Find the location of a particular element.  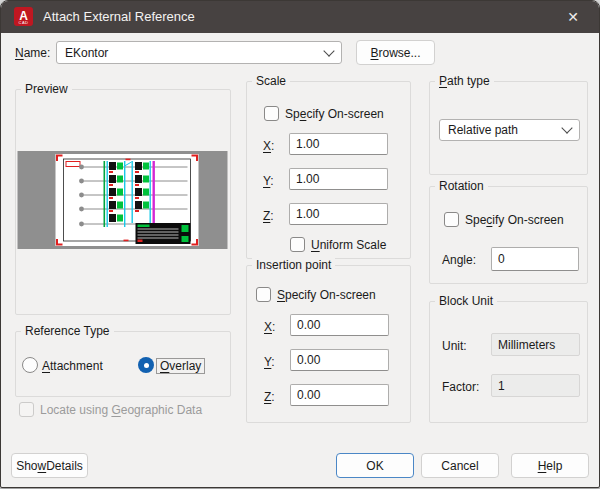

uniform-scale-label: Uniform Scale is located at coordinates (348, 245).